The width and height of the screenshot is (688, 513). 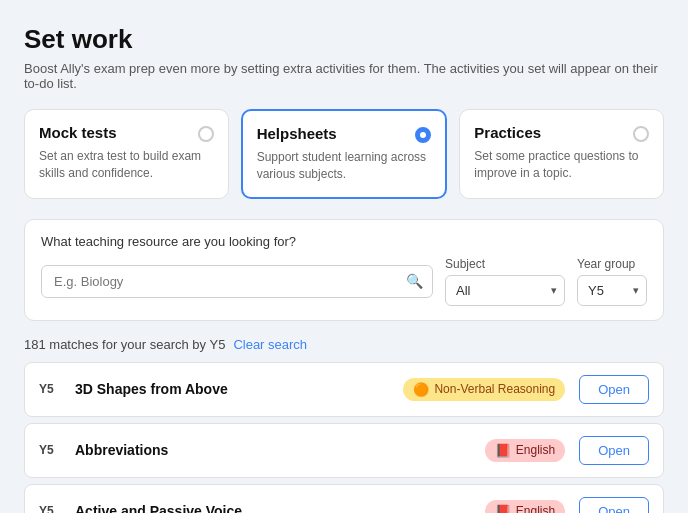 What do you see at coordinates (505, 282) in the screenshot?
I see `subject-filter-group: Subject All English Science Maths Non-Ve…` at bounding box center [505, 282].